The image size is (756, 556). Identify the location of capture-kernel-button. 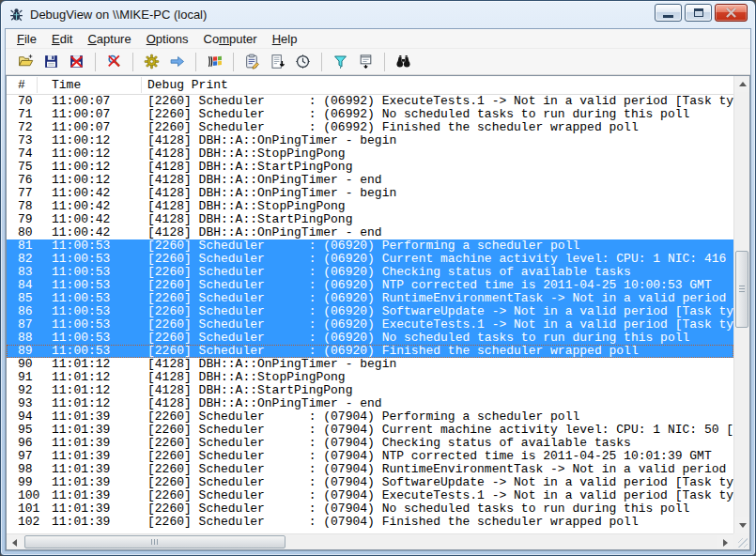
(152, 62).